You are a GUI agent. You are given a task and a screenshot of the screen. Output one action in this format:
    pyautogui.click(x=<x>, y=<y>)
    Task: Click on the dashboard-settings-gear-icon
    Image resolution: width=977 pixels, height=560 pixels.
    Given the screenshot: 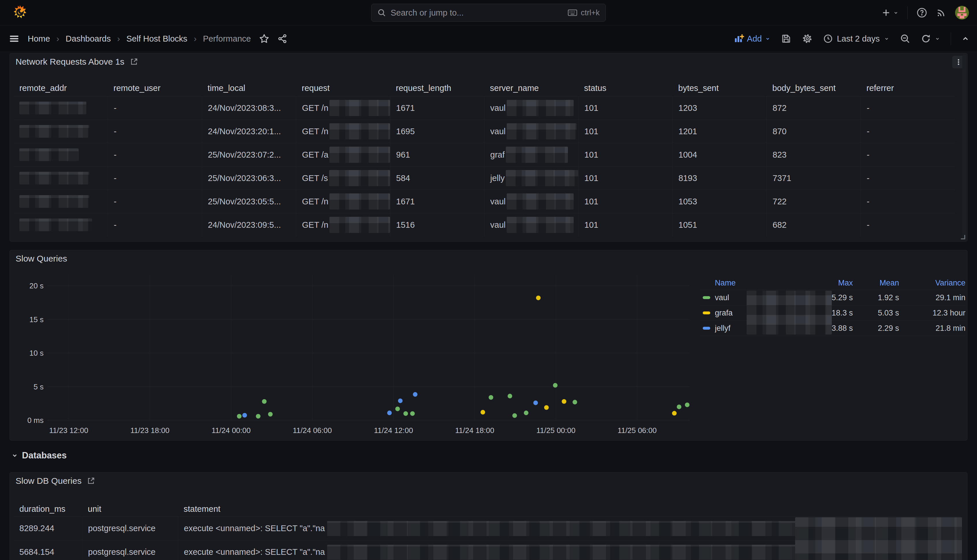 What is the action you would take?
    pyautogui.click(x=807, y=38)
    